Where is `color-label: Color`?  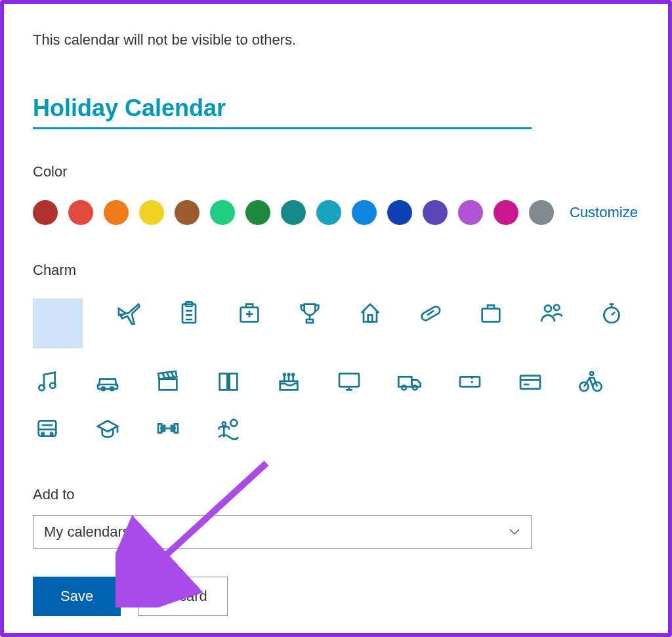
color-label: Color is located at coordinates (336, 172).